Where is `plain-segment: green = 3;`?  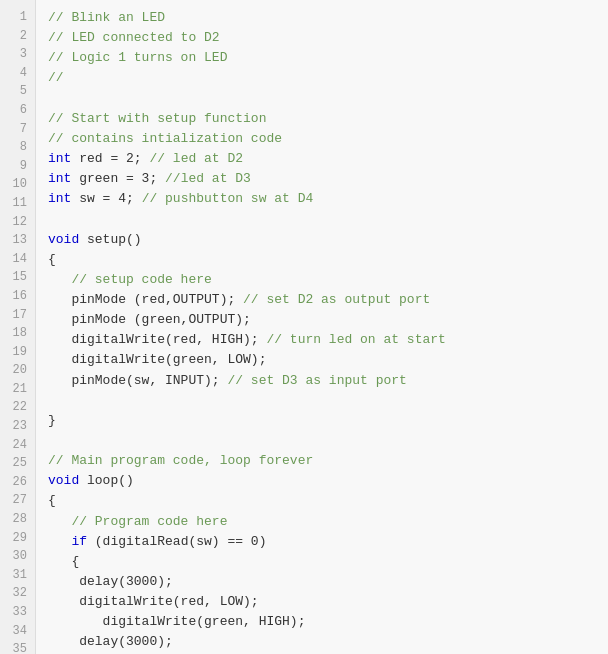 plain-segment: green = 3; is located at coordinates (118, 178).